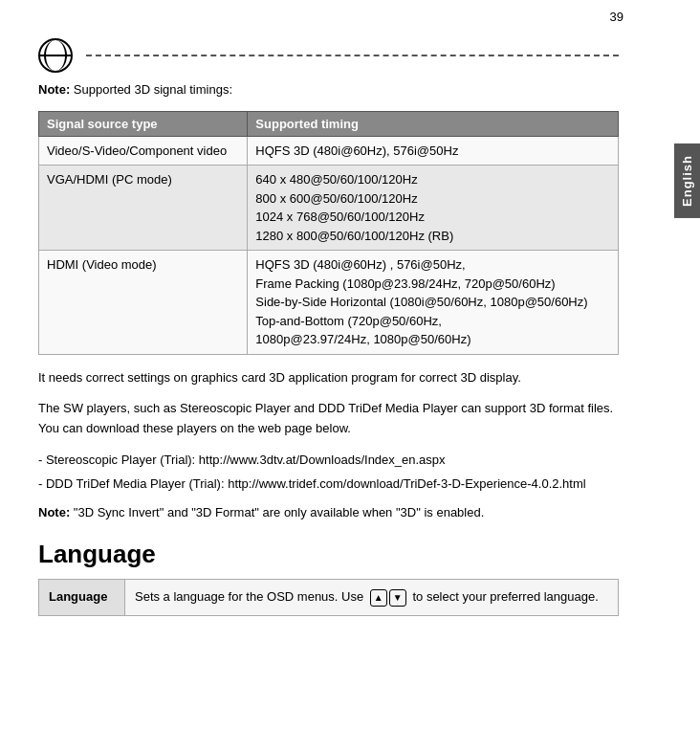 This screenshot has height=751, width=700. Describe the element at coordinates (153, 90) in the screenshot. I see `note-1-text: Supported 3D signal timings:` at that location.